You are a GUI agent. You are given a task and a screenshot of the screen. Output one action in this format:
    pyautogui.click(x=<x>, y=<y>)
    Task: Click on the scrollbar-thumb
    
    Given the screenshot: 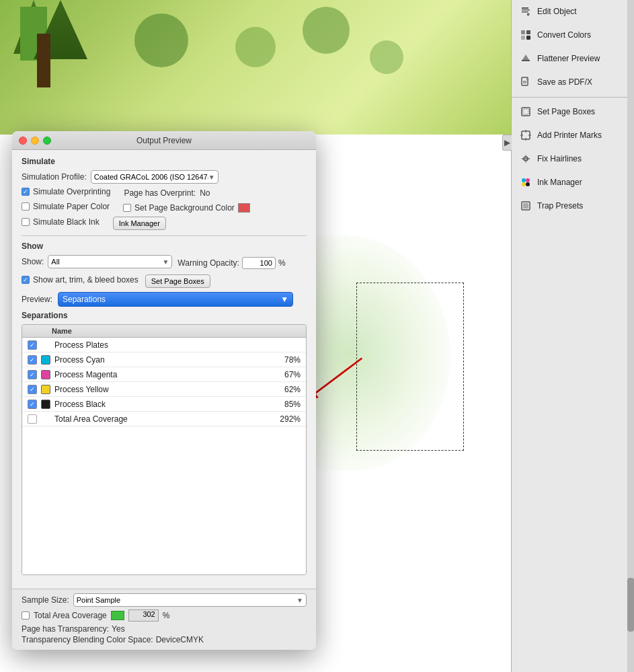 What is the action you would take?
    pyautogui.click(x=631, y=605)
    